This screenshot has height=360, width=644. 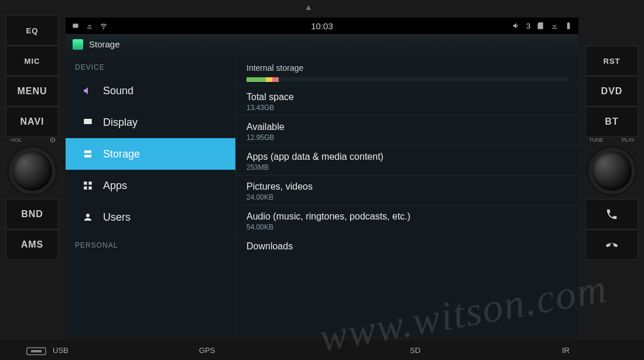 I want to click on storage-usage-bar, so click(x=407, y=80).